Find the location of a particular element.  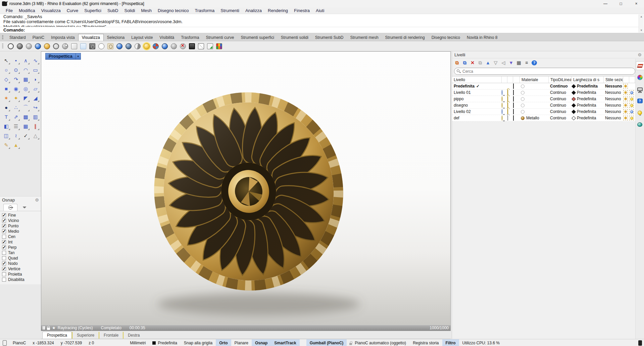

tool-button: ◫ is located at coordinates (6, 135).